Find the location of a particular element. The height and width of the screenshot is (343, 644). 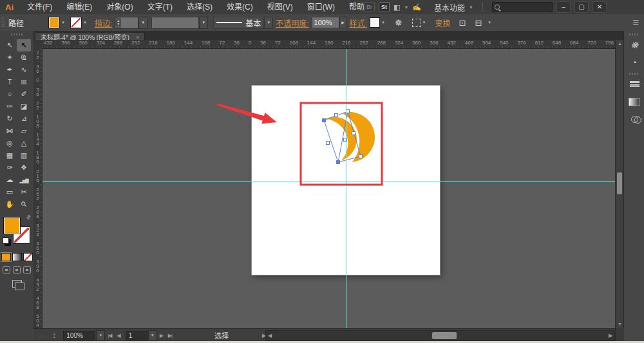

paintbrush-tool: ✐ is located at coordinates (24, 94).